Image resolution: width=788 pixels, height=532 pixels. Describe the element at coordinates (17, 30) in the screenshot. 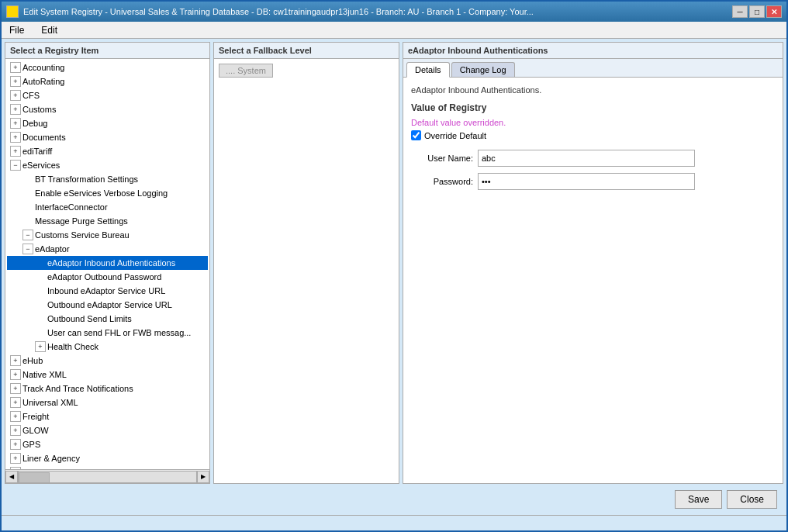

I see `file-menu: File` at that location.